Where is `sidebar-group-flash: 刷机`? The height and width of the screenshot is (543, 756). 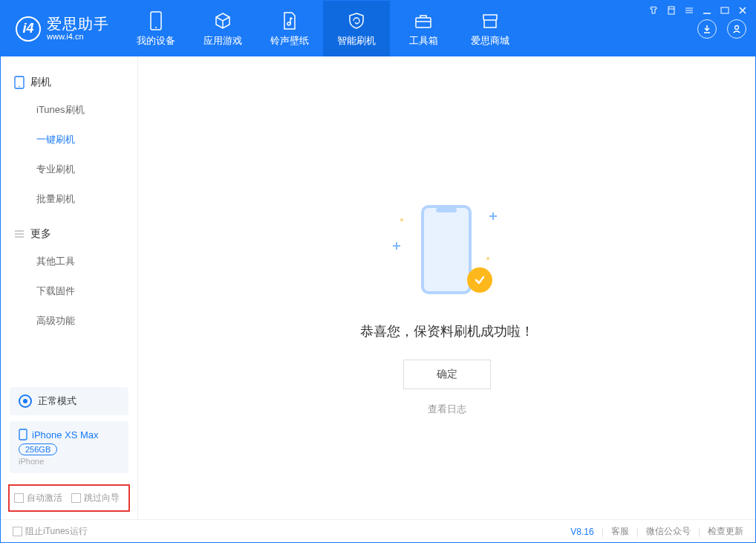 sidebar-group-flash: 刷机 is located at coordinates (69, 82).